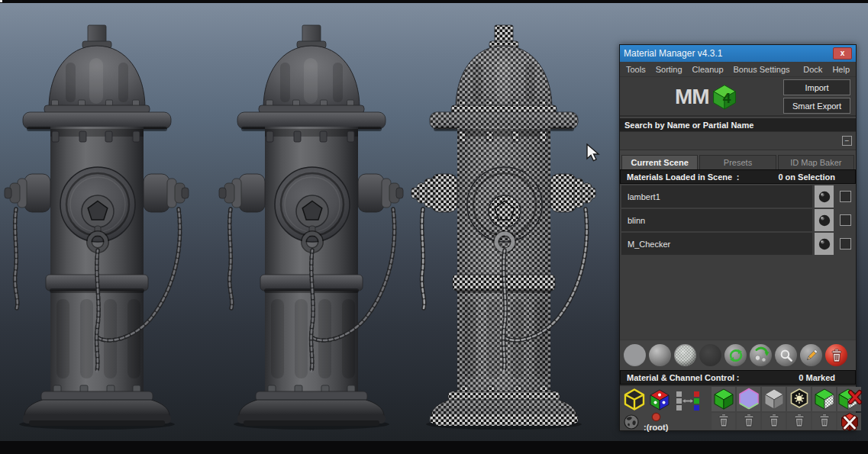 This screenshot has height=454, width=868. What do you see at coordinates (812, 69) in the screenshot?
I see `menu-item-dock: Dock` at bounding box center [812, 69].